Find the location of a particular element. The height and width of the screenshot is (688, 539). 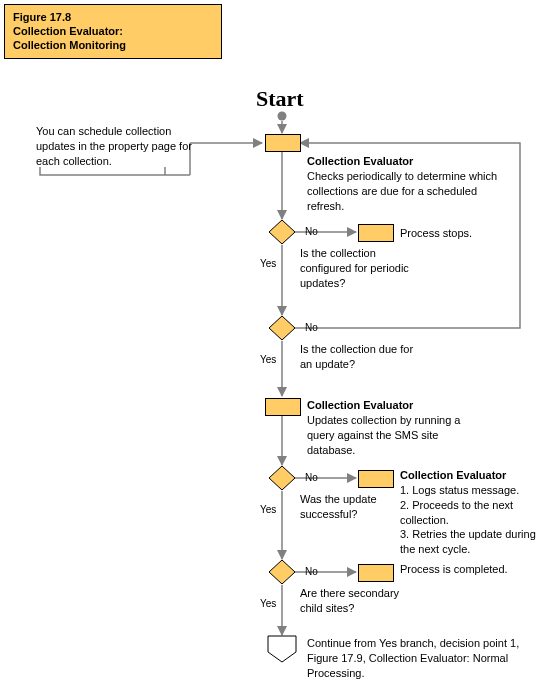

d4-no-box is located at coordinates (376, 573).